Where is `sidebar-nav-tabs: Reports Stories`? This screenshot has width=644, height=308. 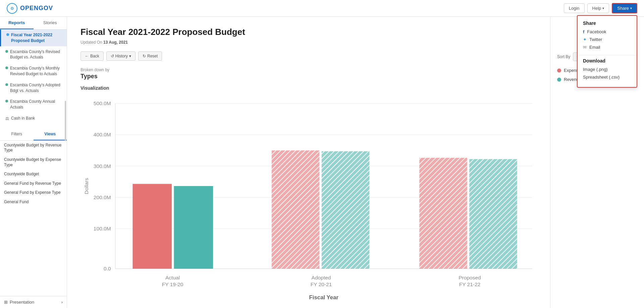 sidebar-nav-tabs: Reports Stories is located at coordinates (34, 23).